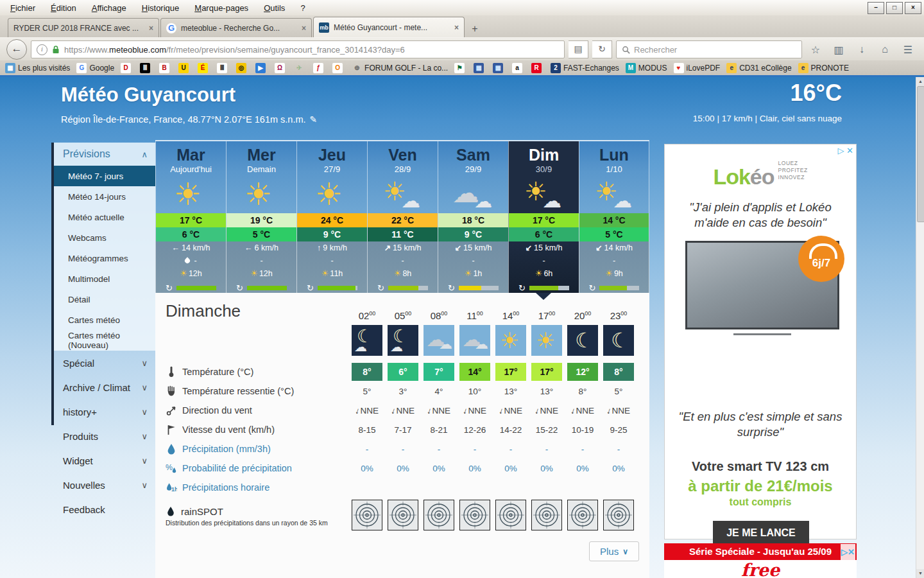  What do you see at coordinates (103, 363) in the screenshot?
I see `sidebar-section: Spécial ∨` at bounding box center [103, 363].